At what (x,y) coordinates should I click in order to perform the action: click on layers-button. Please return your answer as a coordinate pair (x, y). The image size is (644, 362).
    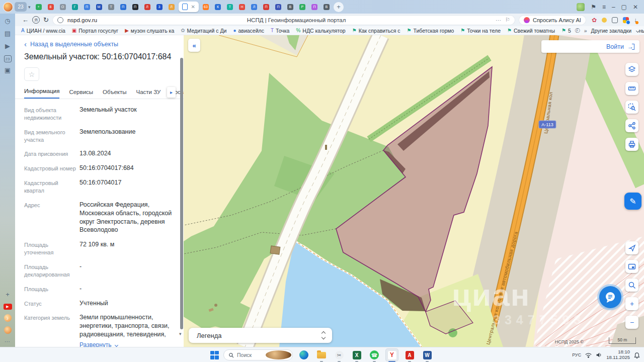
    Looking at the image, I should click on (632, 69).